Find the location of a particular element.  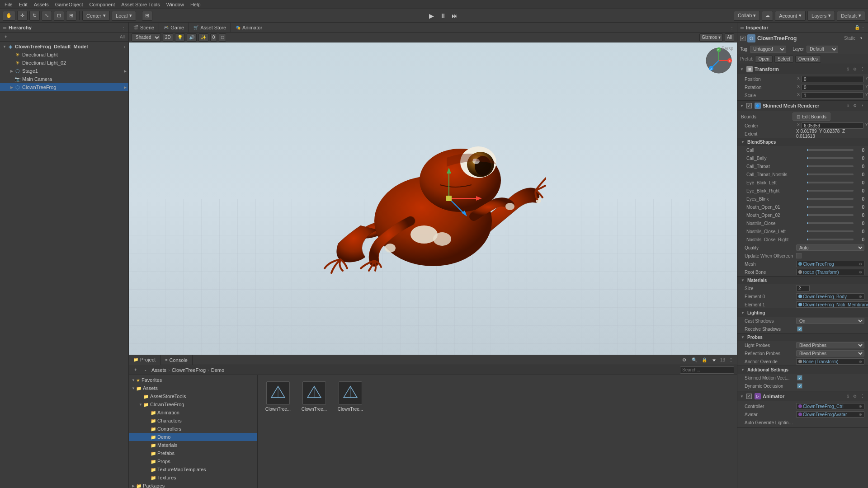

shading-mode-select: Shaded is located at coordinates (146, 38).